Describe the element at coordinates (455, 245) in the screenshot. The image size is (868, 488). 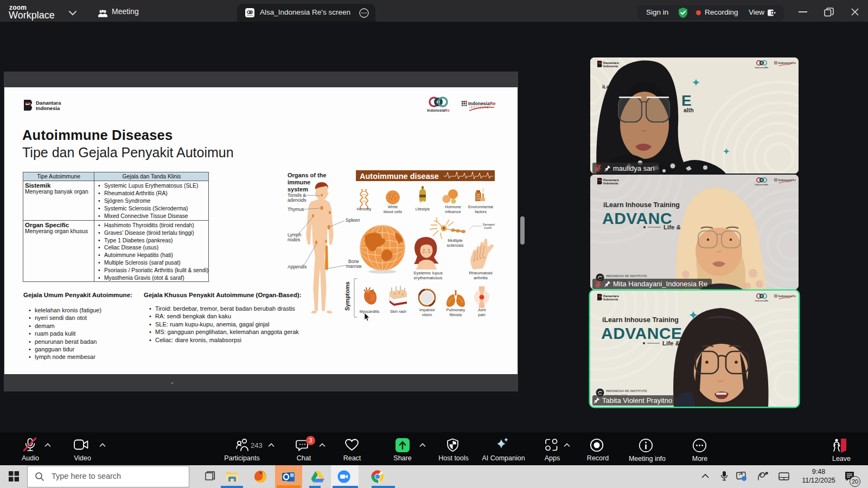
I see `svg-text: sclerosis` at that location.